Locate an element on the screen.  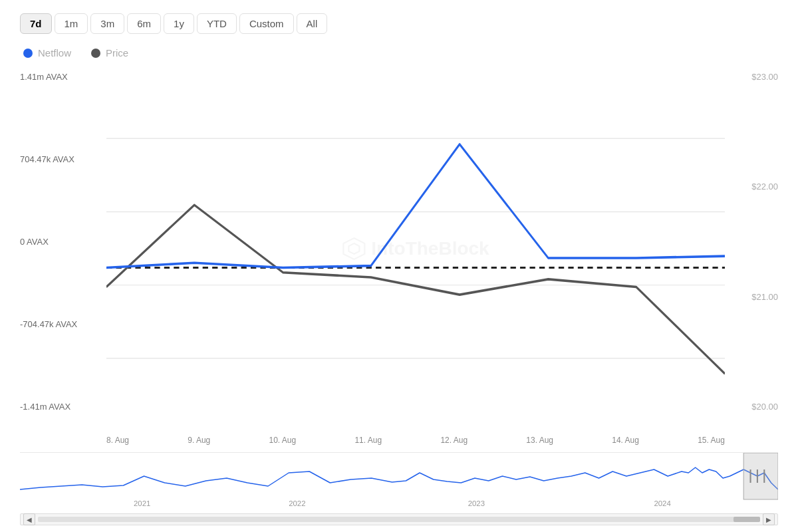
scroll-track is located at coordinates (399, 519).